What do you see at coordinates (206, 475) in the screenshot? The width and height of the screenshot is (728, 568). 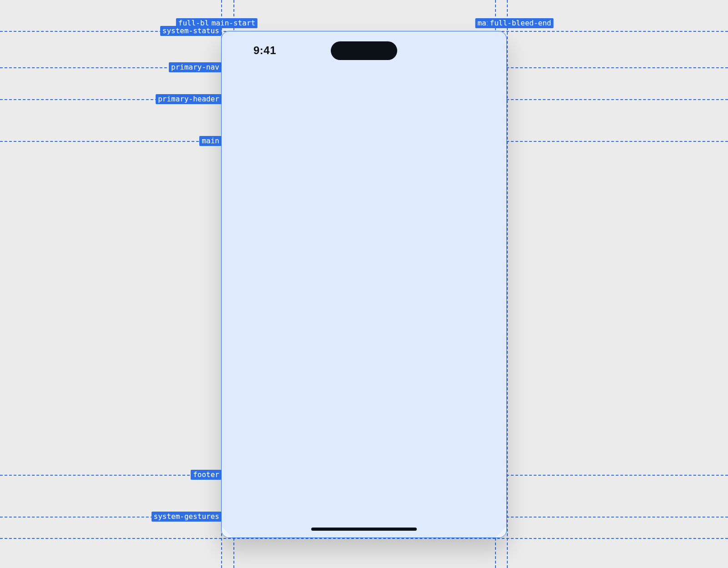 I see `label-footer: footer` at bounding box center [206, 475].